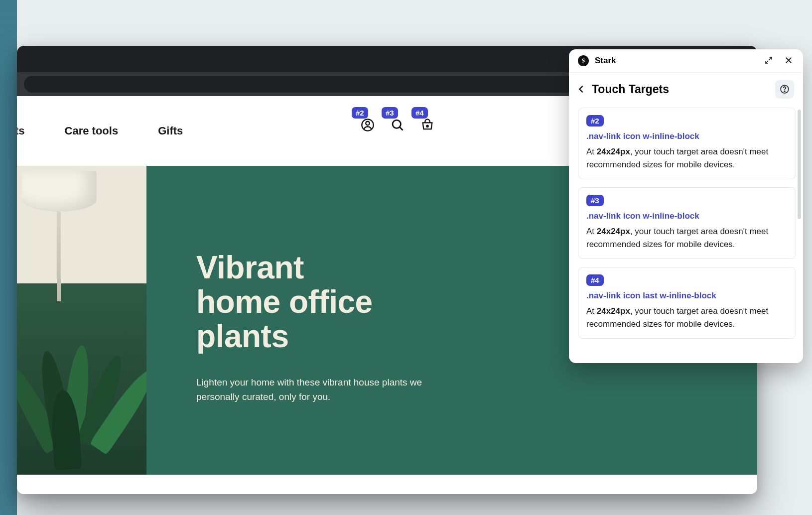 The image size is (812, 515). I want to click on issue-badge-3: #3, so click(390, 113).